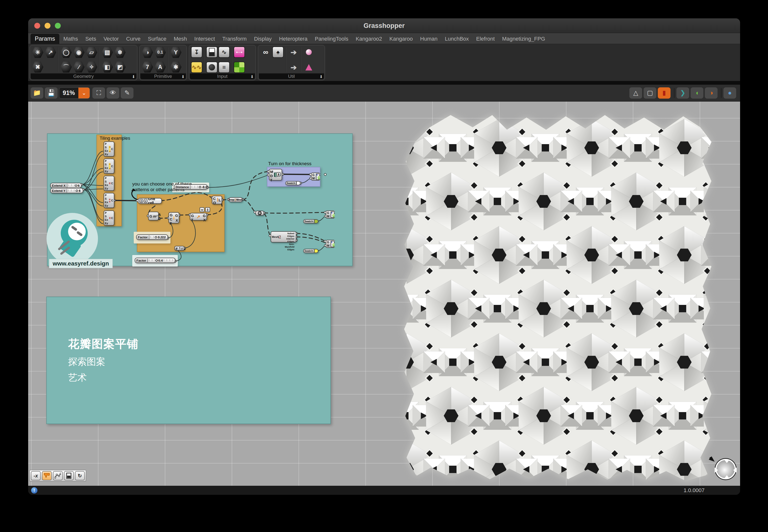 This screenshot has height=532, width=768. What do you see at coordinates (208, 210) in the screenshot?
I see `graft-icon: ↥` at bounding box center [208, 210].